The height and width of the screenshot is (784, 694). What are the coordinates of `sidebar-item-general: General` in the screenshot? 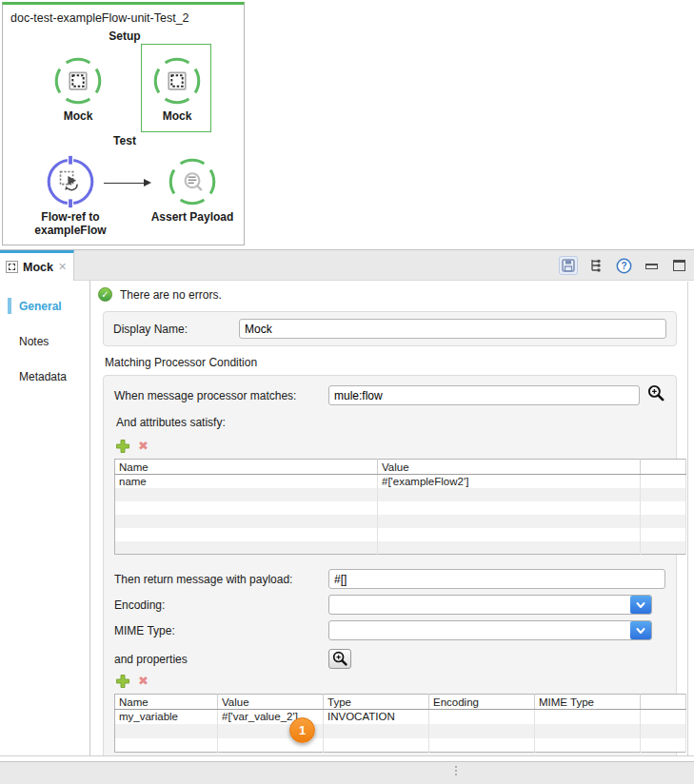 It's located at (45, 306).